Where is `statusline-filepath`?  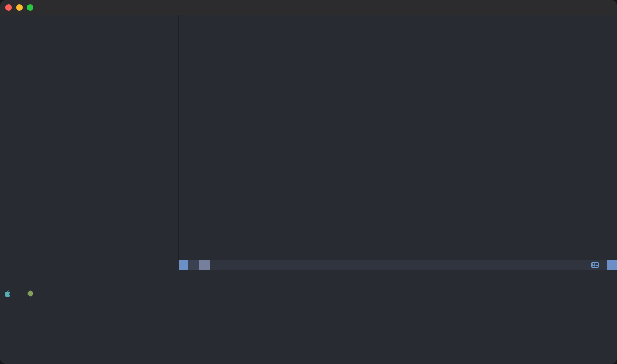
statusline-filepath is located at coordinates (205, 265).